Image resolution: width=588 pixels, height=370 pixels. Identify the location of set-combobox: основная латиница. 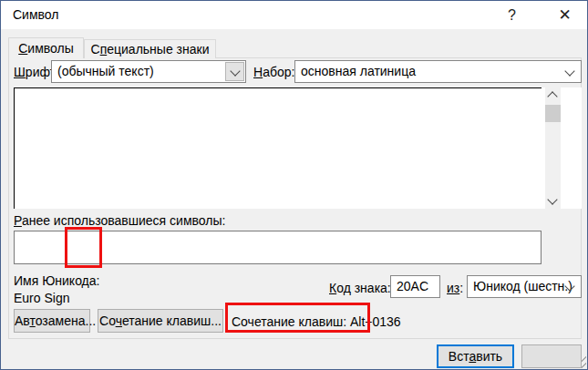
(438, 71).